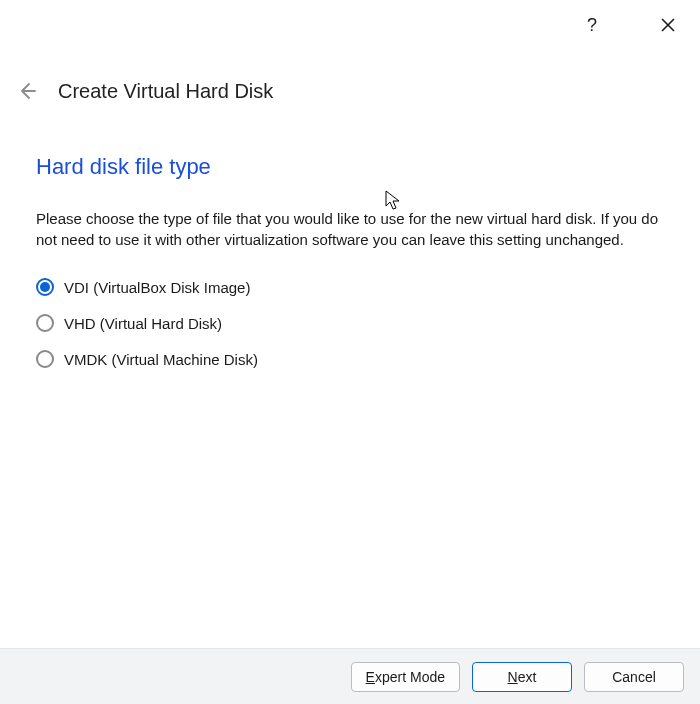  What do you see at coordinates (634, 677) in the screenshot?
I see `button-label: Cancel` at bounding box center [634, 677].